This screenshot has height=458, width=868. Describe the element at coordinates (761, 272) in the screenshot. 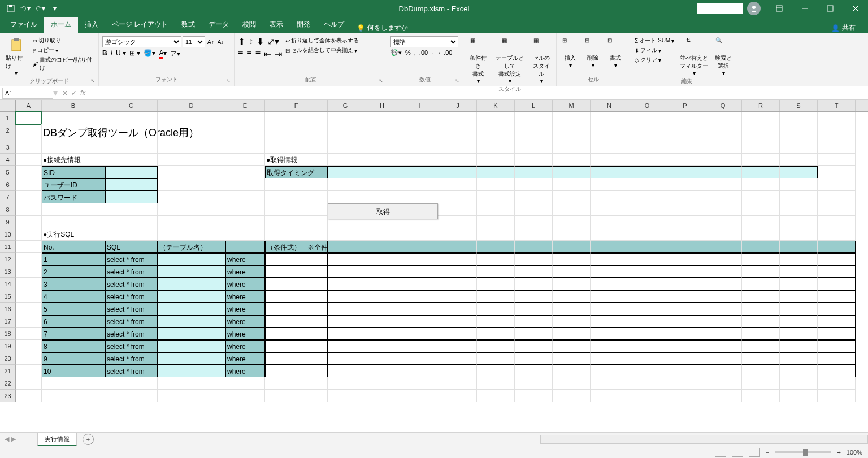

I see `cell-R13` at that location.